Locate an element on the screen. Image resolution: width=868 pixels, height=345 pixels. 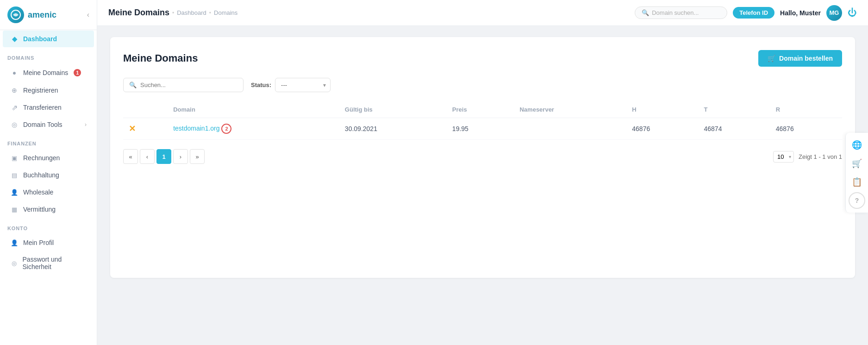
row-h: 46876 is located at coordinates (662, 129).